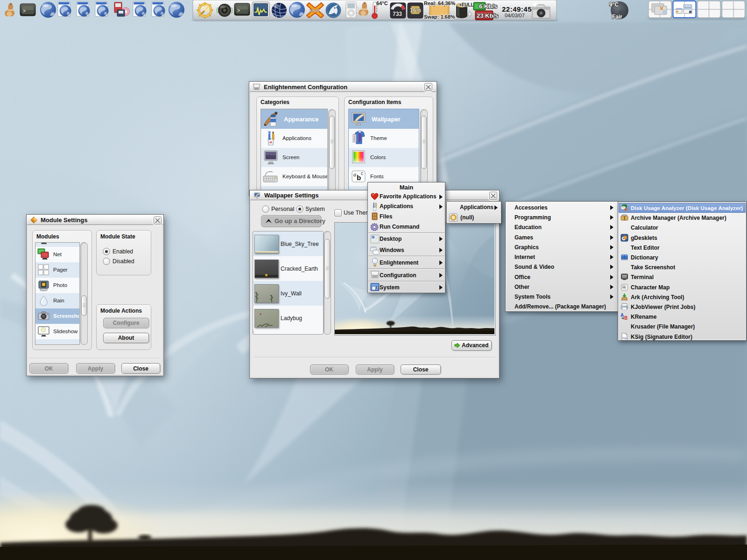  I want to click on svg-text: 733, so click(397, 14).